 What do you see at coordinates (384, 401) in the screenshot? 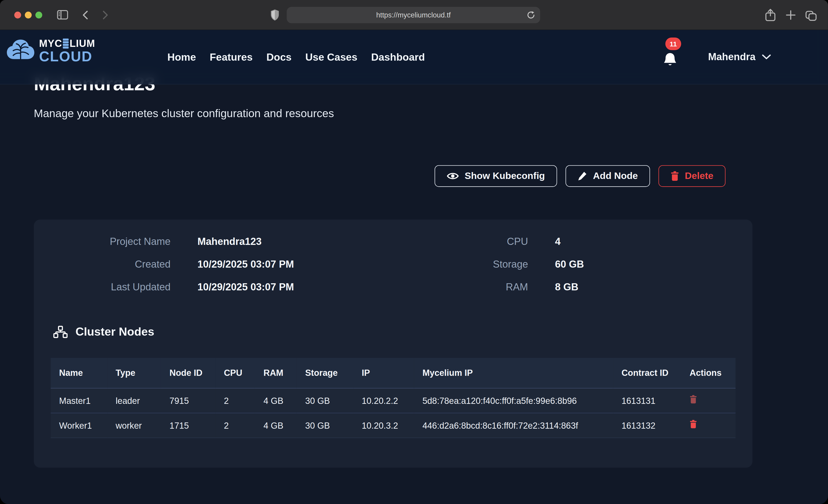
I see `cell-ip: 10.20.2.2` at bounding box center [384, 401].